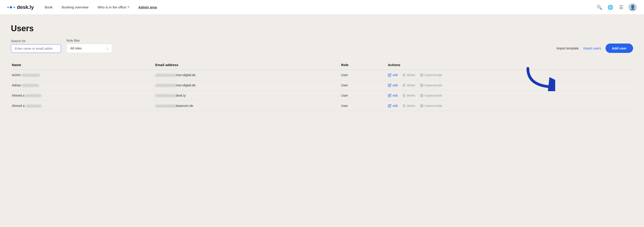  What do you see at coordinates (83, 65) in the screenshot?
I see `col-name: Name` at bounding box center [83, 65].